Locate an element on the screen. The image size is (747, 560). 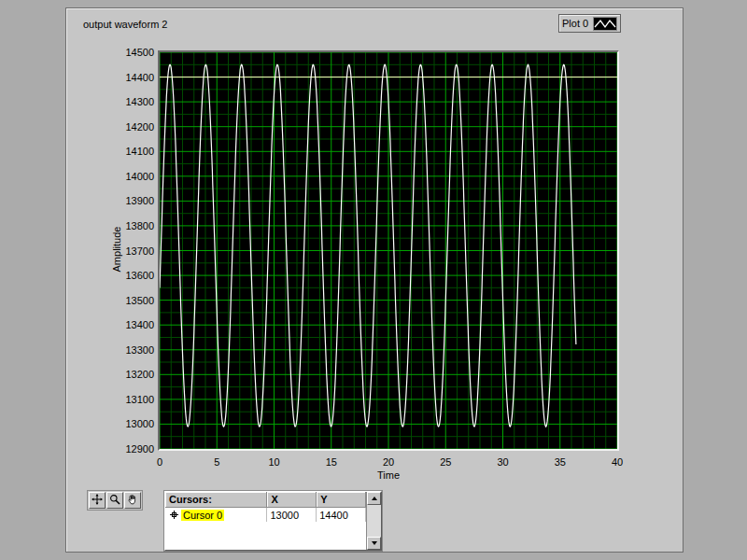
scrollbar-track is located at coordinates (374, 521).